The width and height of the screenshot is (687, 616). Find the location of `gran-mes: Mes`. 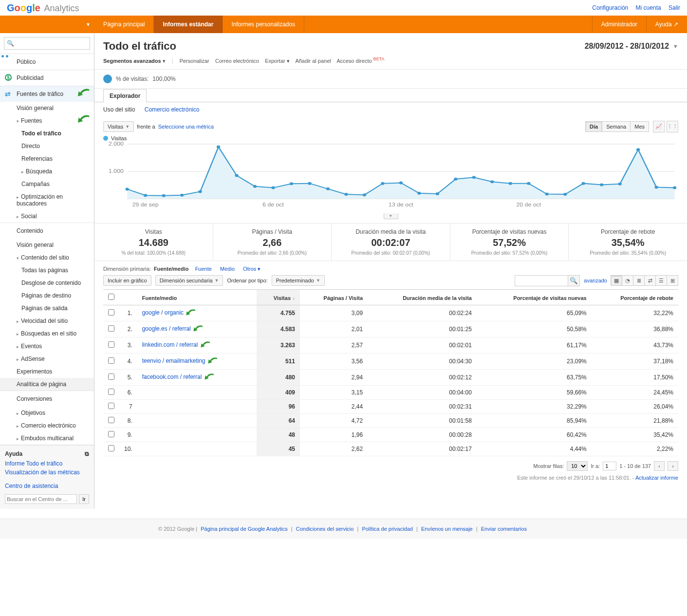

gran-mes: Mes is located at coordinates (640, 127).